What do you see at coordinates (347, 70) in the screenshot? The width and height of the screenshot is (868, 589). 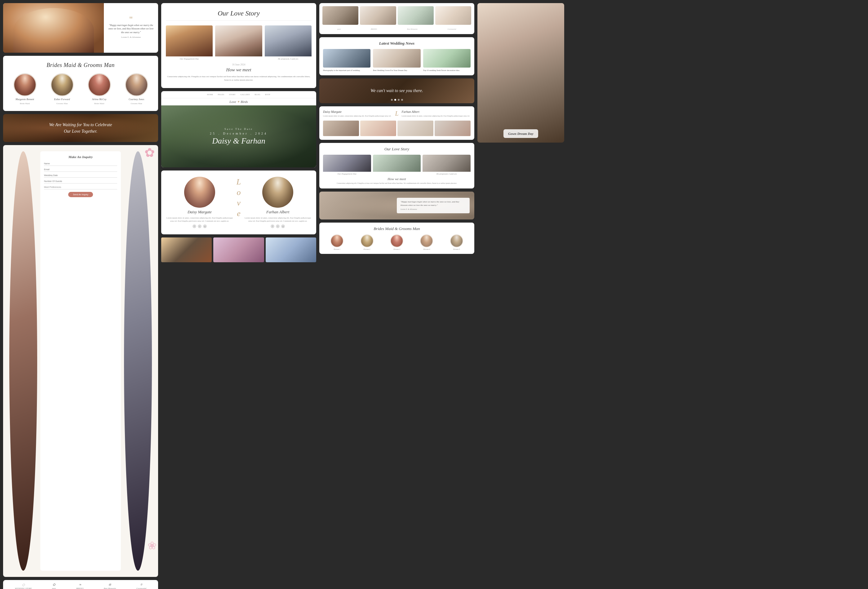 I see `news-label-1: Photography is the important part of wed…` at bounding box center [347, 70].